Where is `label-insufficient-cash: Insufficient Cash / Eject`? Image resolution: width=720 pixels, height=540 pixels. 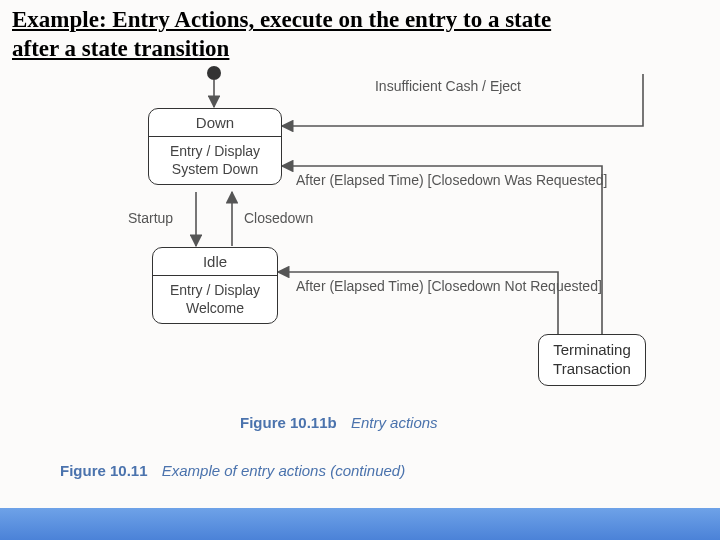
label-insufficient-cash: Insufficient Cash / Eject is located at coordinates (448, 86).